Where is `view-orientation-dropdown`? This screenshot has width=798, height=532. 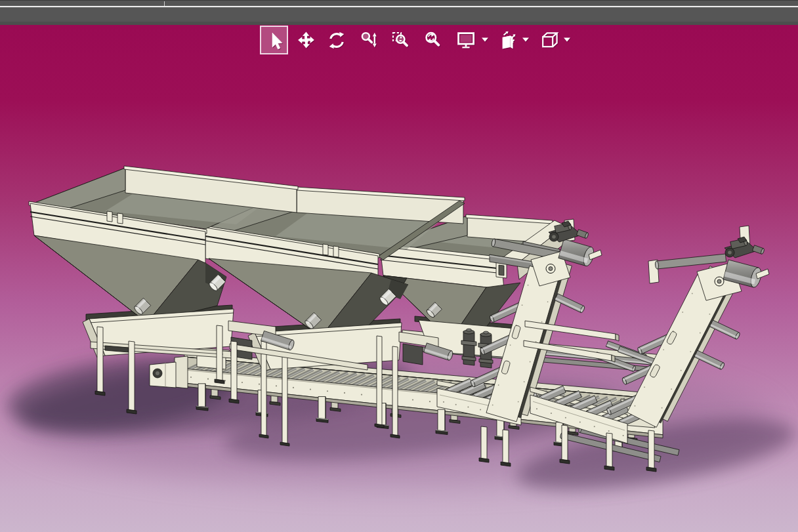
view-orientation-dropdown is located at coordinates (526, 39).